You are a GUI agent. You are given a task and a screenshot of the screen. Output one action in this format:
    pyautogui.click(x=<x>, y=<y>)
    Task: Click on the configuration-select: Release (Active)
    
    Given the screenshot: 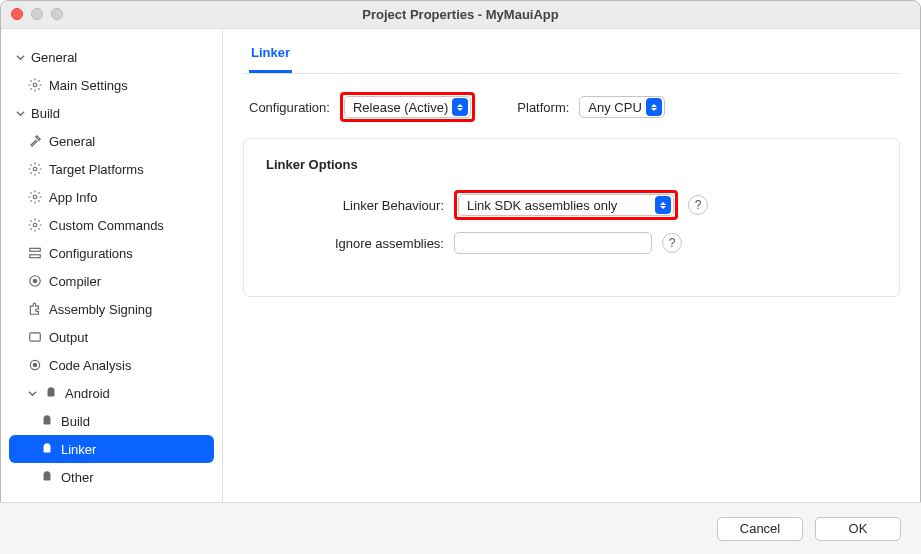 What is the action you would take?
    pyautogui.click(x=408, y=107)
    